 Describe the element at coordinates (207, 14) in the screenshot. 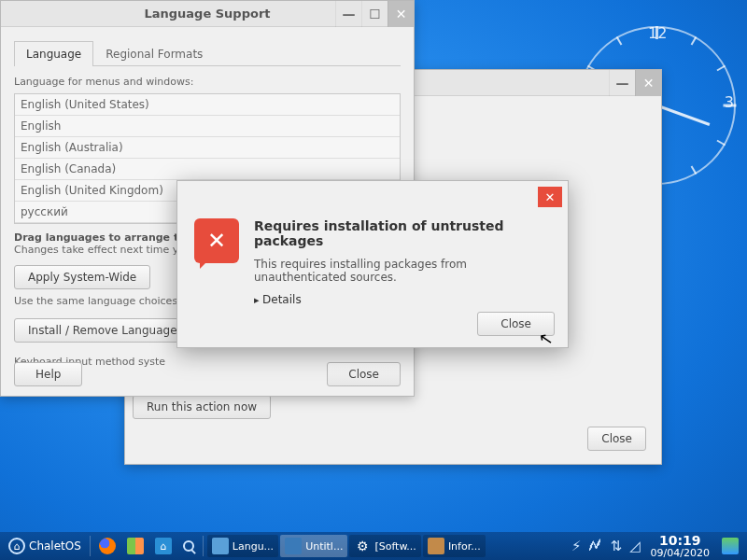

I see `titlebar: Language Support — ☐ ✕` at that location.